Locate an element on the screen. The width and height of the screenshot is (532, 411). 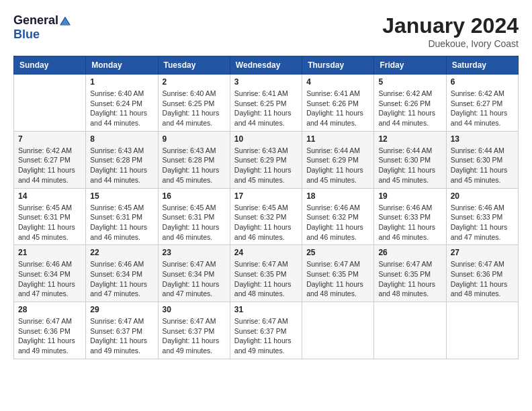
day-number: 9 is located at coordinates (194, 139).